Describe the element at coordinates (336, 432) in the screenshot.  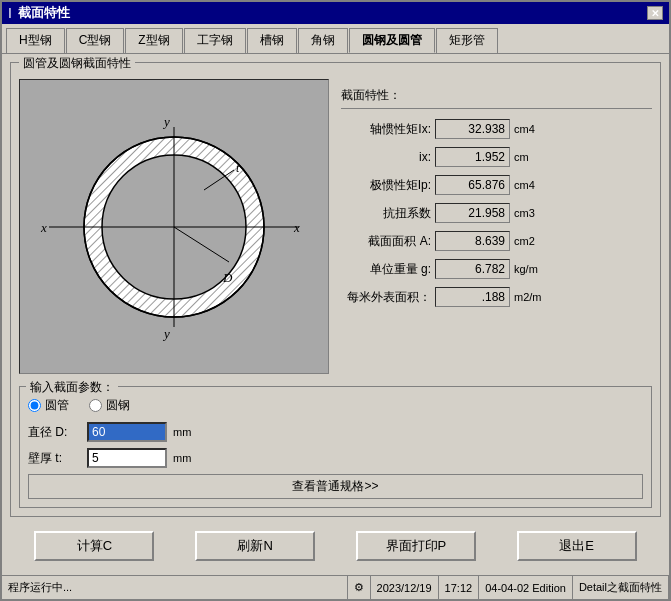
I see `input-row-diameter: 直径 D: mm` at that location.